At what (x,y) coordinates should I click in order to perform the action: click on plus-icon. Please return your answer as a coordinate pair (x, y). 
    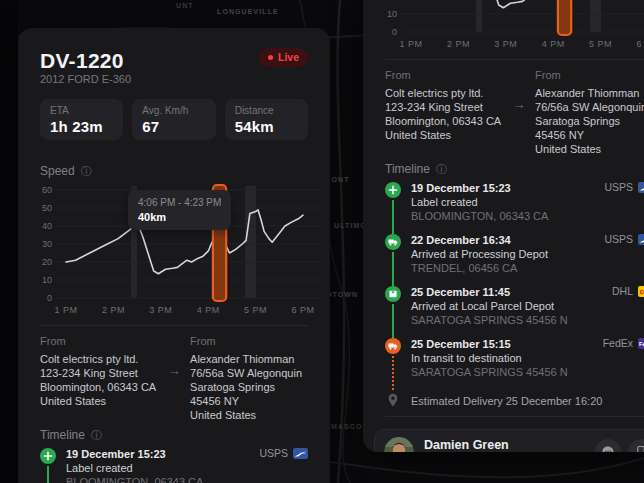
    Looking at the image, I should click on (48, 456).